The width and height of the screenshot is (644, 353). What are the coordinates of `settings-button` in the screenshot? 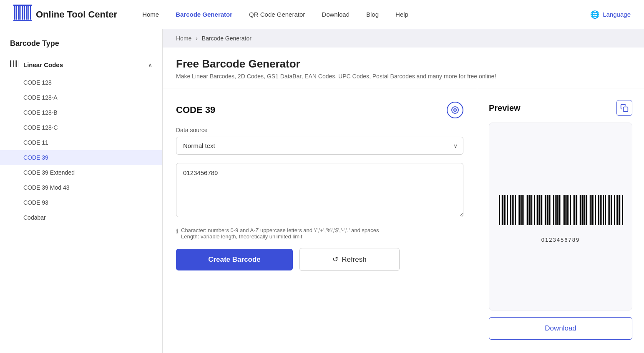 It's located at (455, 110).